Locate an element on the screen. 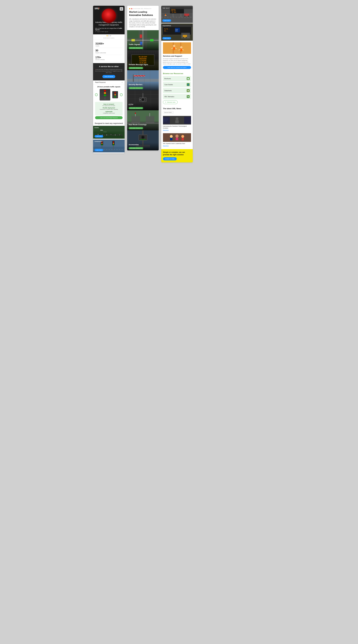  resources-section: Browse our Resources Brochures 📄 Case St… is located at coordinates (177, 88).